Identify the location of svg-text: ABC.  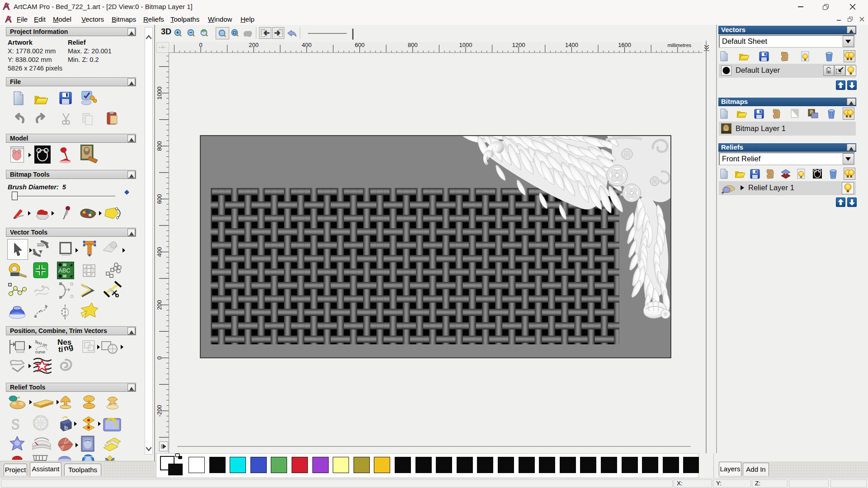
(64, 270).